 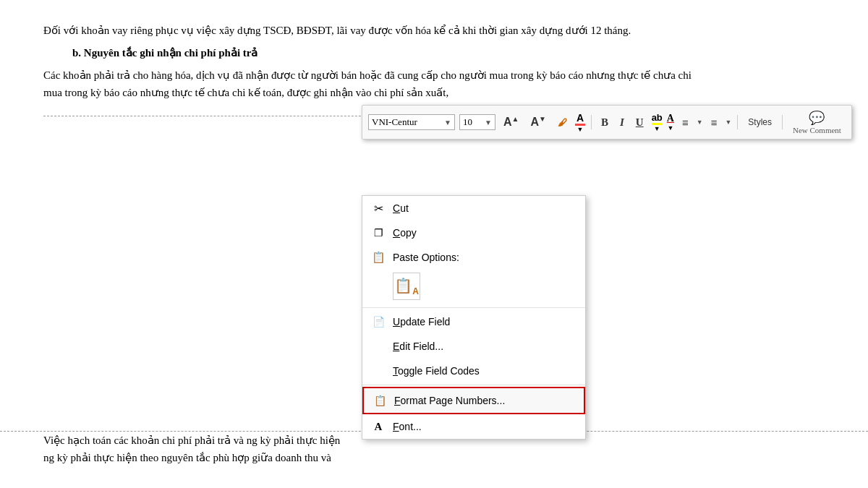 I want to click on paragraph-2: Các khoản phải trả cho hàng hóa, dịch vụ…, so click(x=434, y=84).